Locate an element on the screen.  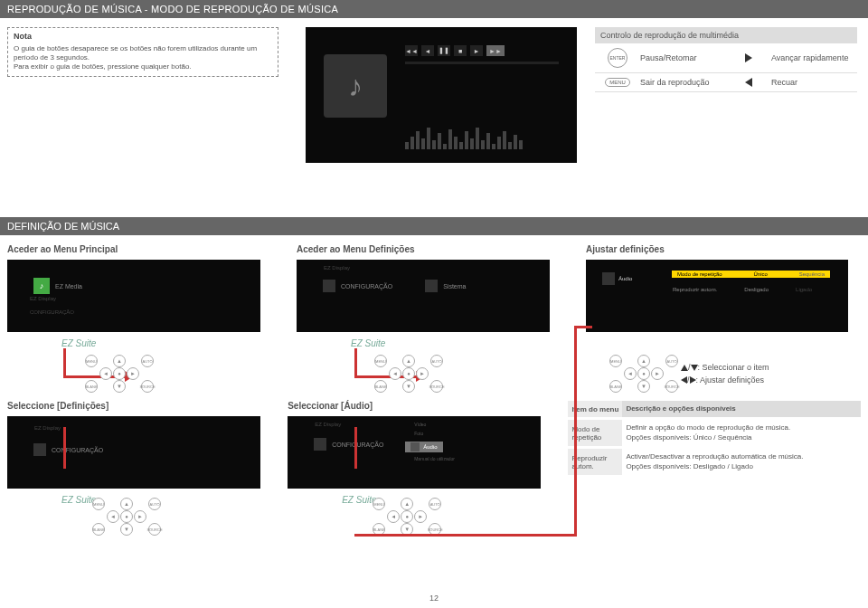
desc-text: Definir a opção do modo de reprodução de… is located at coordinates (741, 428).